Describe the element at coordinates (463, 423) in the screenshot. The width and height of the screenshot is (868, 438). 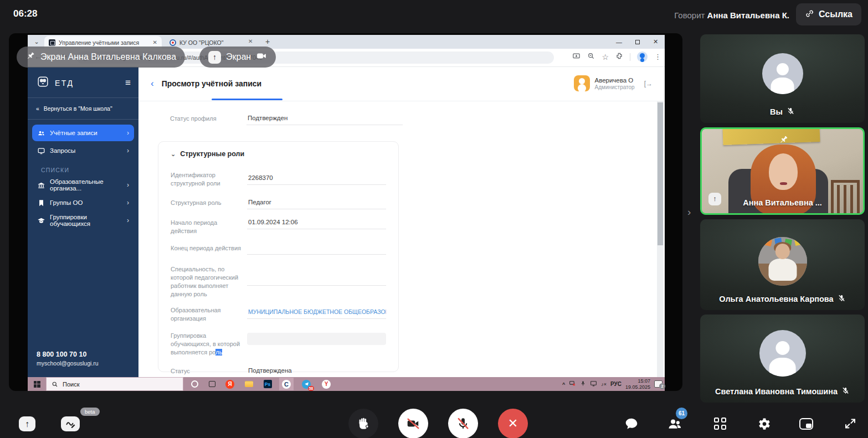
I see `mic-toggle-button` at that location.